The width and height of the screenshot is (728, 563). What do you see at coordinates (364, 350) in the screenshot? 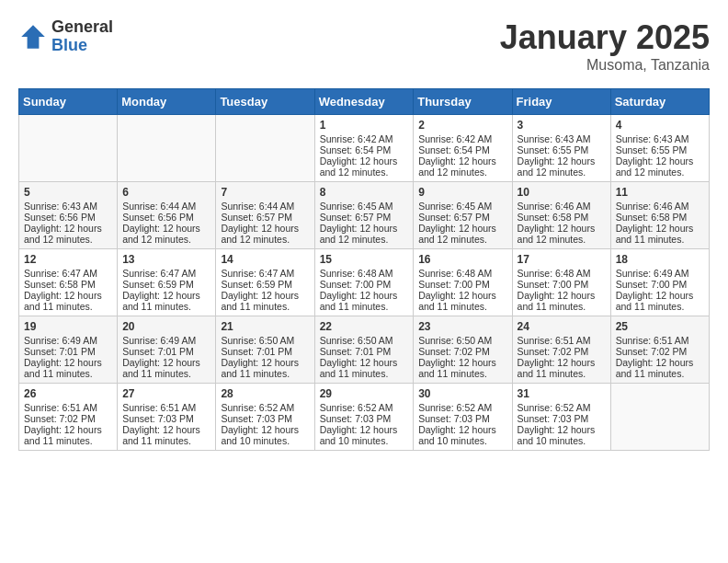
I see `calendar-cell: 22Sunrise: 6:50 AMSunset: 7:01 PMDayligh…` at bounding box center [364, 350].